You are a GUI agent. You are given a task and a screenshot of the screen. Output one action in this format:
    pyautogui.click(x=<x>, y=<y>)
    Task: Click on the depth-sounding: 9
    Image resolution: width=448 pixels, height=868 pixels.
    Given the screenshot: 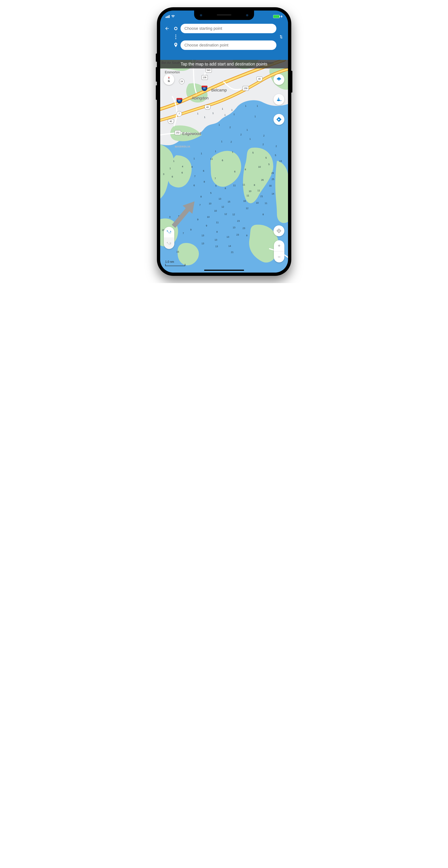 What is the action you would take?
    pyautogui.click(x=191, y=230)
    